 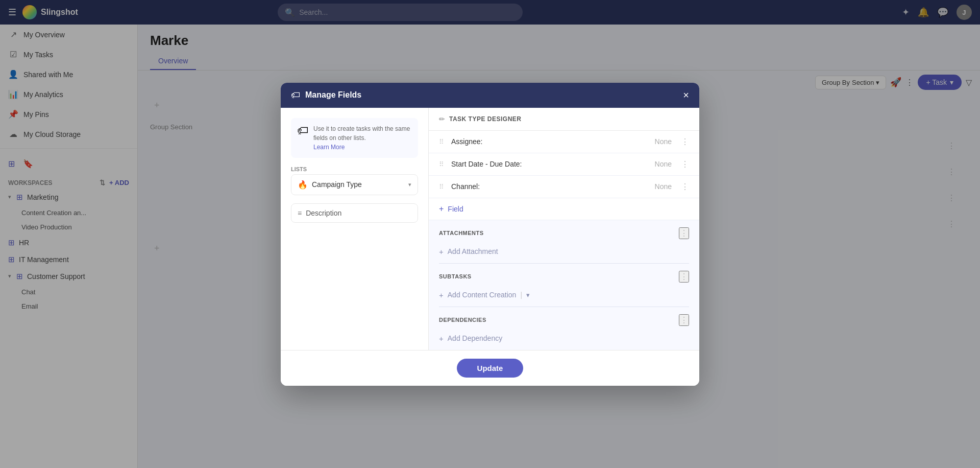 I want to click on description-field-item: ≡ Description, so click(x=354, y=213).